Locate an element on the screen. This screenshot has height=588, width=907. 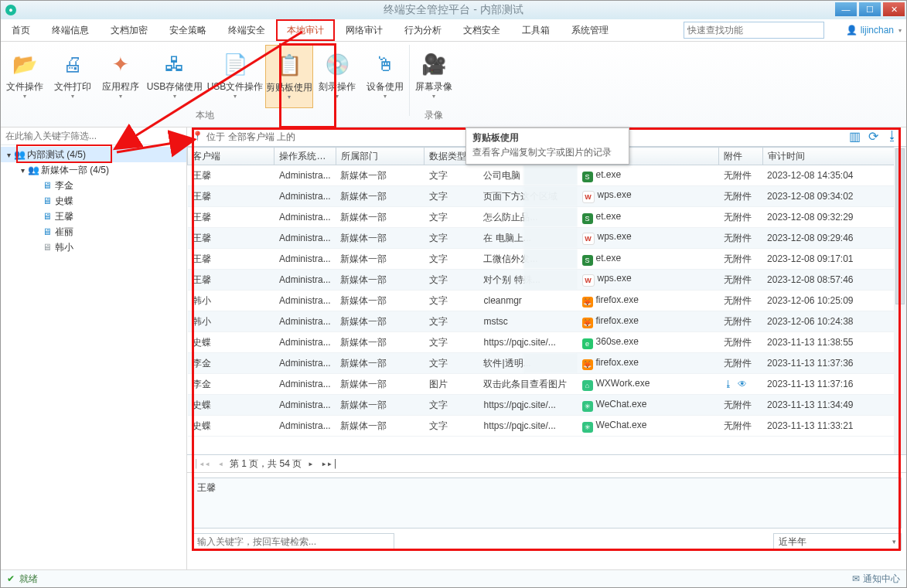
column-header: 附件 is located at coordinates (741, 156).